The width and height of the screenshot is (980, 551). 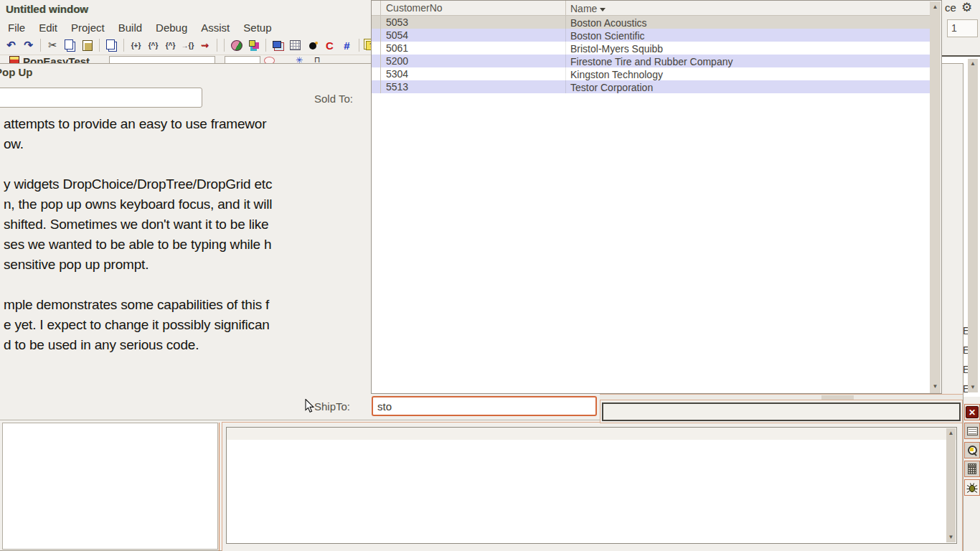 What do you see at coordinates (748, 74) in the screenshot?
I see `cell-name: Kingston Technology` at bounding box center [748, 74].